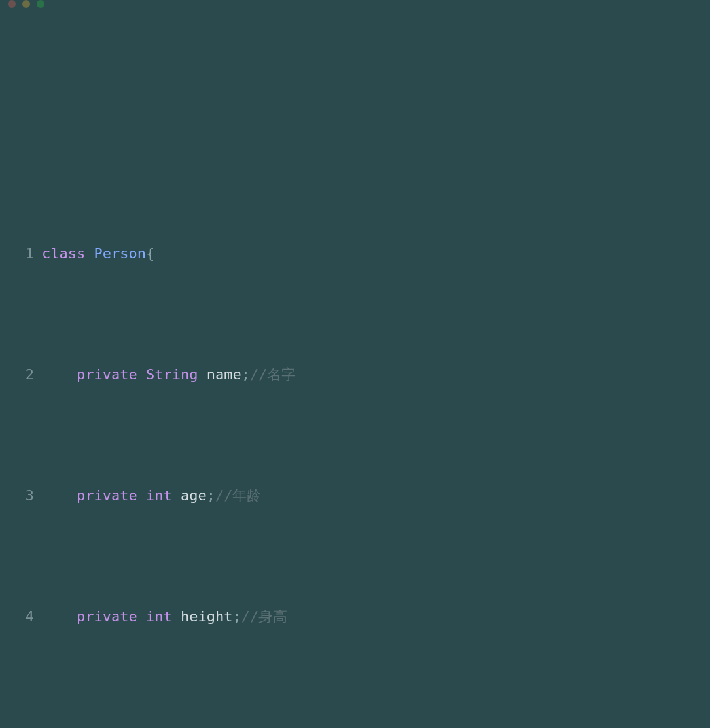  What do you see at coordinates (151, 254) in the screenshot?
I see `brace-open: {` at bounding box center [151, 254].